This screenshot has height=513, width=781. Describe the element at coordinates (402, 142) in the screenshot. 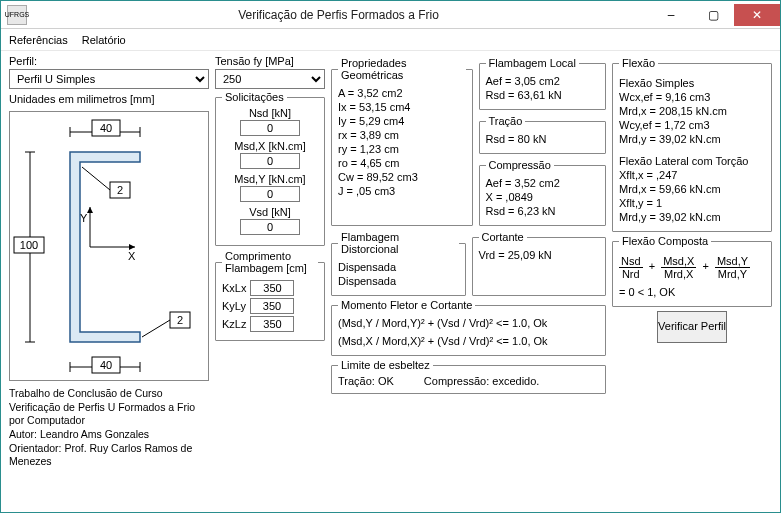

I see `propriedades-geometricas-group: Propriedades Geométricas A = 3,52 cm2 Ix…` at that location.